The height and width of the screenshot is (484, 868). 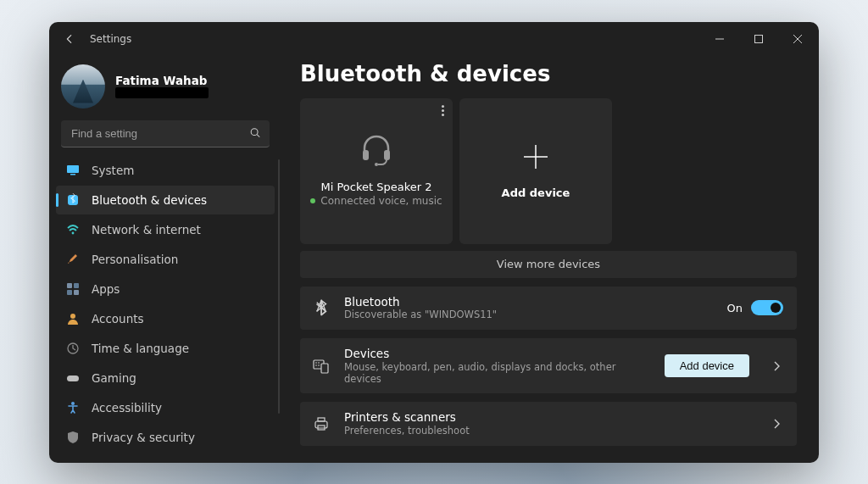 I want to click on nav-label: Bluetooth & devices, so click(x=149, y=200).